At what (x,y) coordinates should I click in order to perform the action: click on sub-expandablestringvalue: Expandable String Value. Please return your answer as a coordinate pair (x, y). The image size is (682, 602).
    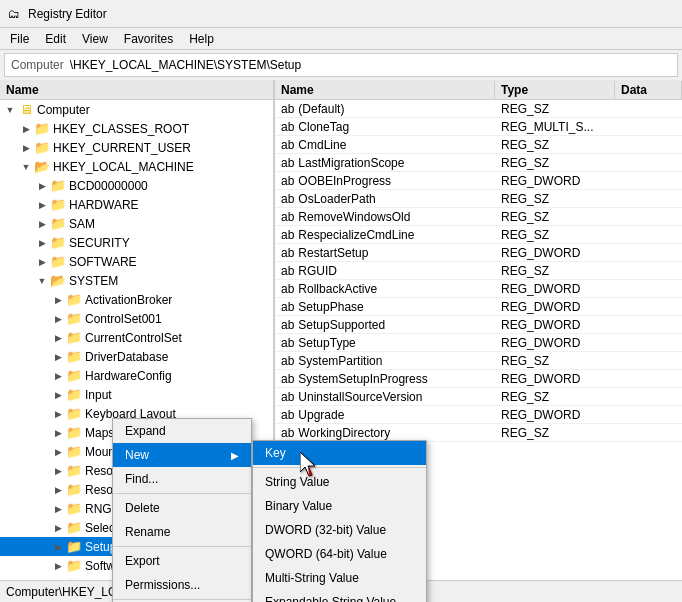
    Looking at the image, I should click on (340, 596).